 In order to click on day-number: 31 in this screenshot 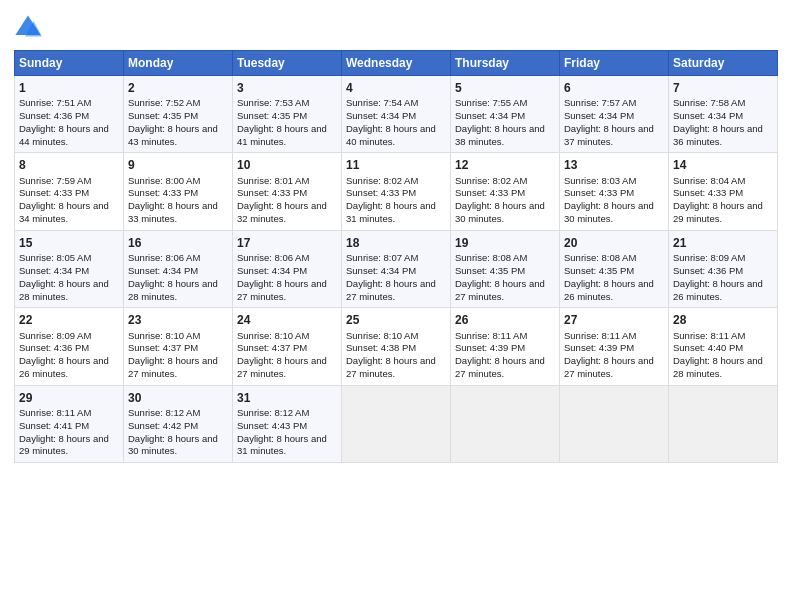, I will do `click(287, 398)`.